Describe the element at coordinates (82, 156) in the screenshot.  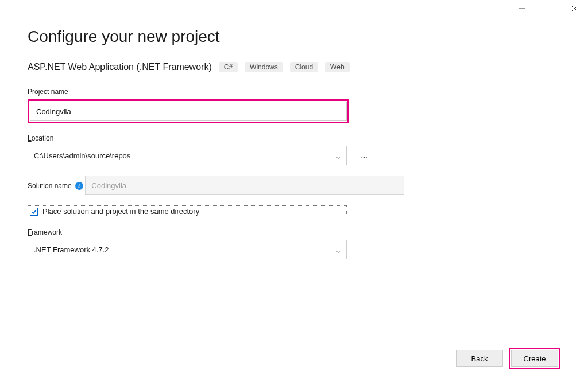
I see `location-value: C:\Users\admin\source\repos` at that location.